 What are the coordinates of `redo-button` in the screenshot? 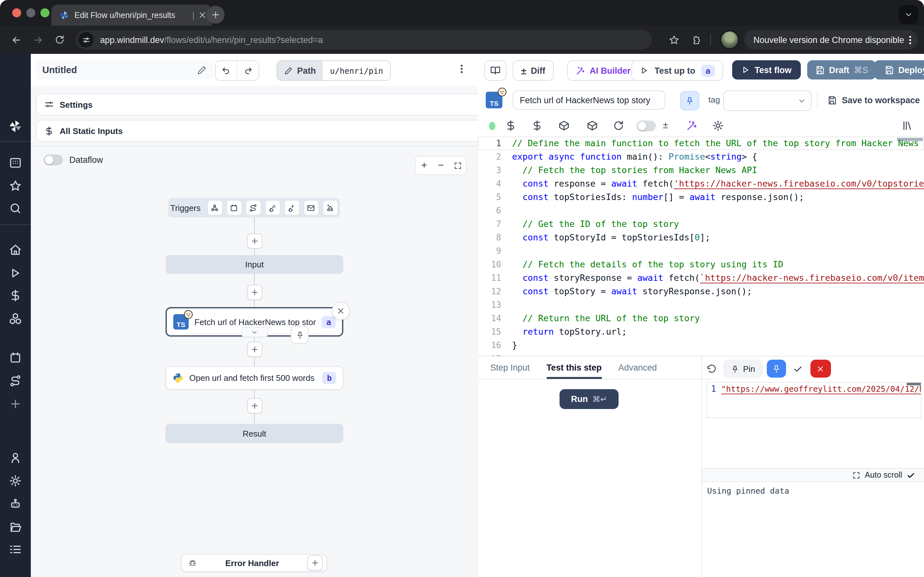 It's located at (248, 71).